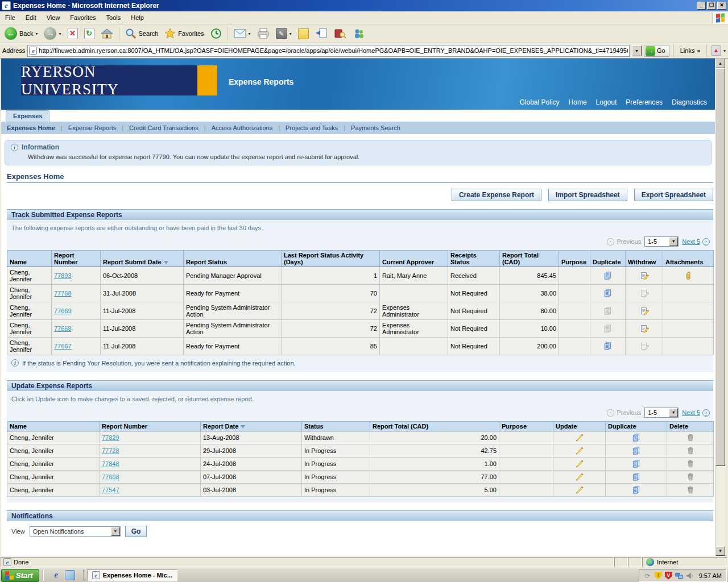 Image resolution: width=728 pixels, height=582 pixels. What do you see at coordinates (92, 128) in the screenshot?
I see `nav-expense-reports: Expense Reports` at bounding box center [92, 128].